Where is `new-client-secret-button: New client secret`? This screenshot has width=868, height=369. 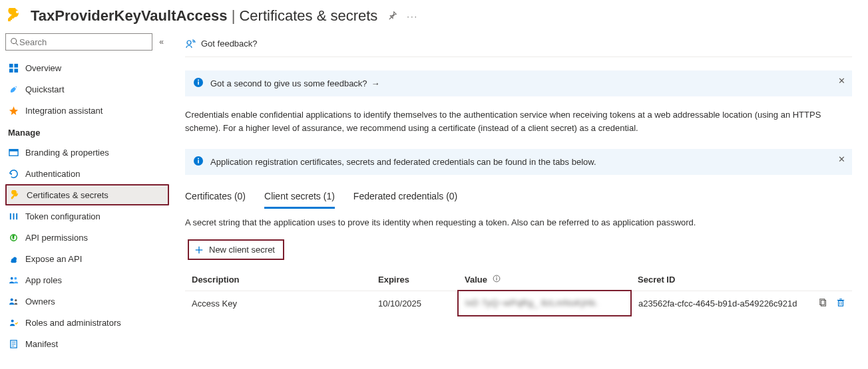 new-client-secret-button: New client secret is located at coordinates (236, 250).